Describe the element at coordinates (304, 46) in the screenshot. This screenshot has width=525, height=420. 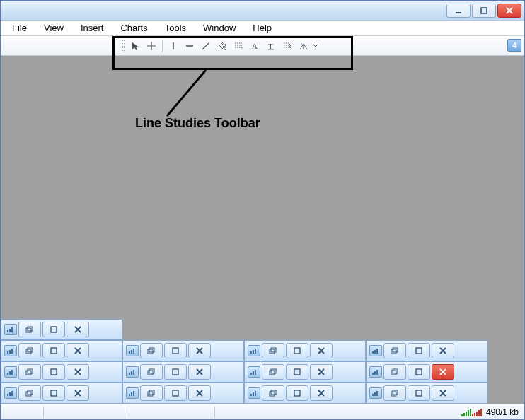
I see `pitchfork-tool` at that location.